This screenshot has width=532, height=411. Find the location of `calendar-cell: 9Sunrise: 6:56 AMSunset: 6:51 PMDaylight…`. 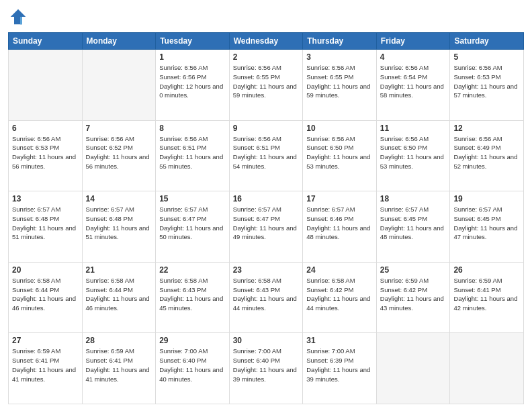

calendar-cell: 9Sunrise: 6:56 AMSunset: 6:51 PMDaylight… is located at coordinates (266, 156).